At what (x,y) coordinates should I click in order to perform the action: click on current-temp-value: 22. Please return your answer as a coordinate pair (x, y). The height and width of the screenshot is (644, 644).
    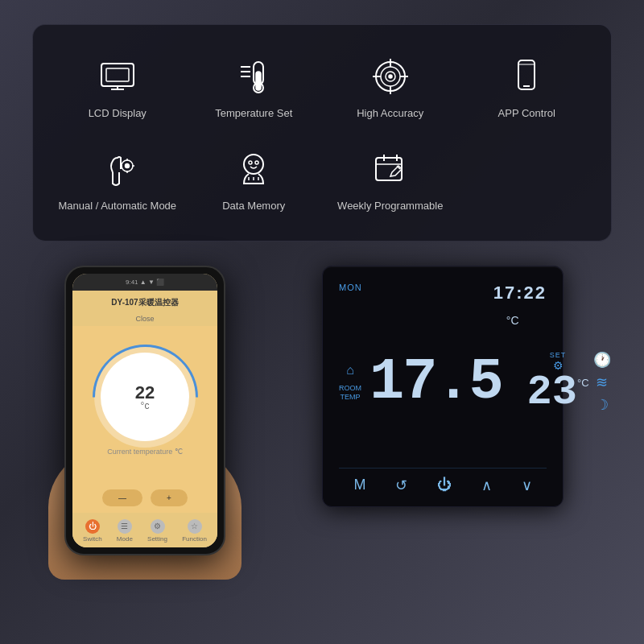
    Looking at the image, I should click on (145, 393).